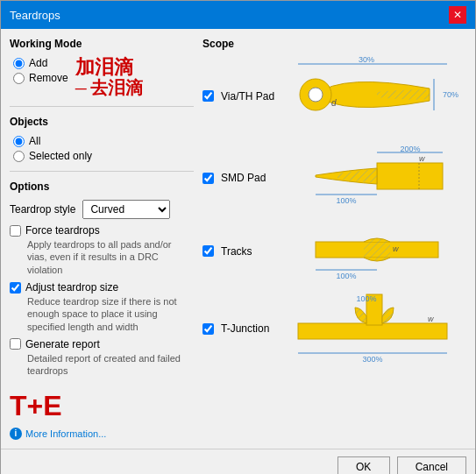  Describe the element at coordinates (209, 329) in the screenshot. I see `t-junction-checkbox` at that location.